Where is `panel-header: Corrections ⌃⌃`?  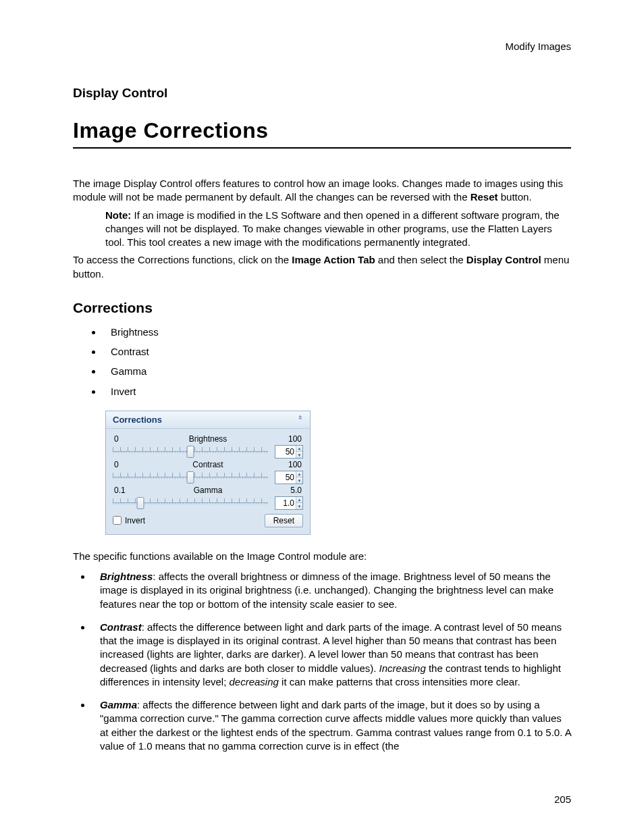
panel-header: Corrections ⌃⌃ is located at coordinates (208, 420).